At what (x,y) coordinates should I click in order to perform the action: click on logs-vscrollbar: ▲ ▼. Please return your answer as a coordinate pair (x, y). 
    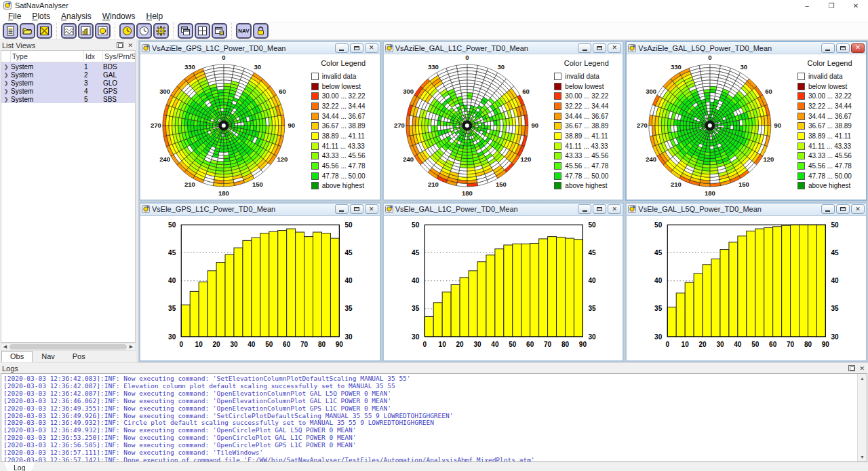
    Looking at the image, I should click on (862, 418).